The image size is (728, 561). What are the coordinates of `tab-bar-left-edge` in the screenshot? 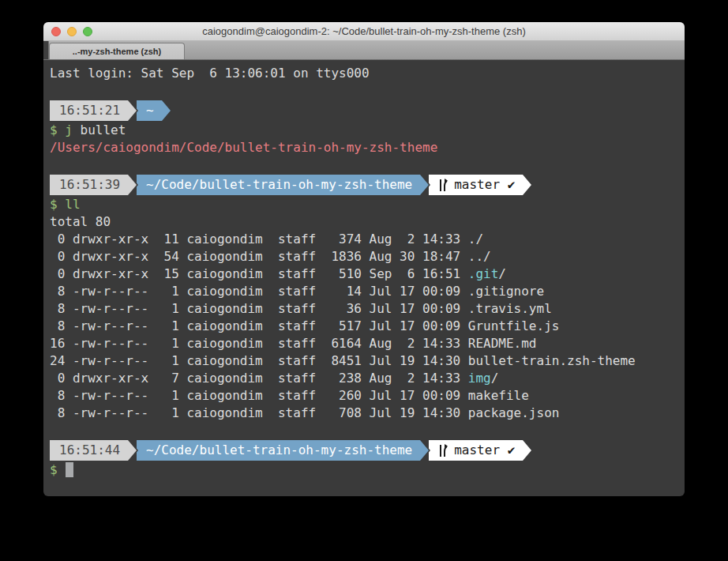 It's located at (46, 51).